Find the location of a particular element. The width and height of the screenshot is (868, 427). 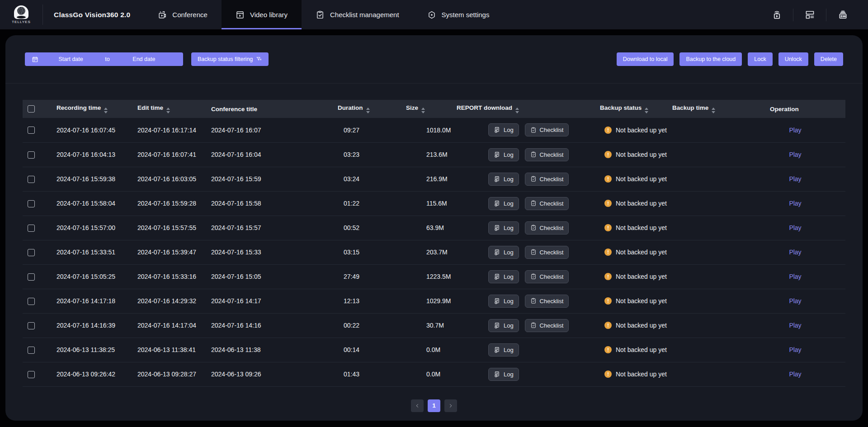

next-page-button is located at coordinates (451, 406).